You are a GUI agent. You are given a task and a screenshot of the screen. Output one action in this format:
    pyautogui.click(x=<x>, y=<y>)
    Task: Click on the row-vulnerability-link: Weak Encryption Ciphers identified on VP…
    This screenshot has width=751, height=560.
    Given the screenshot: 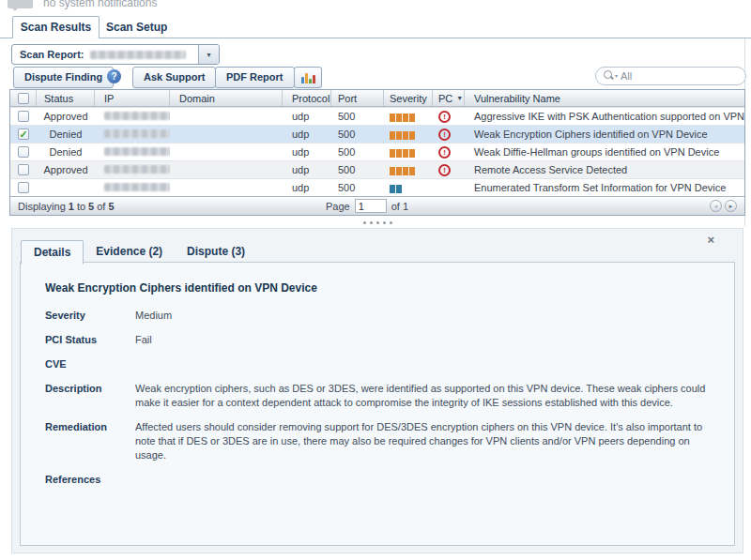 What is the action you would take?
    pyautogui.click(x=605, y=134)
    